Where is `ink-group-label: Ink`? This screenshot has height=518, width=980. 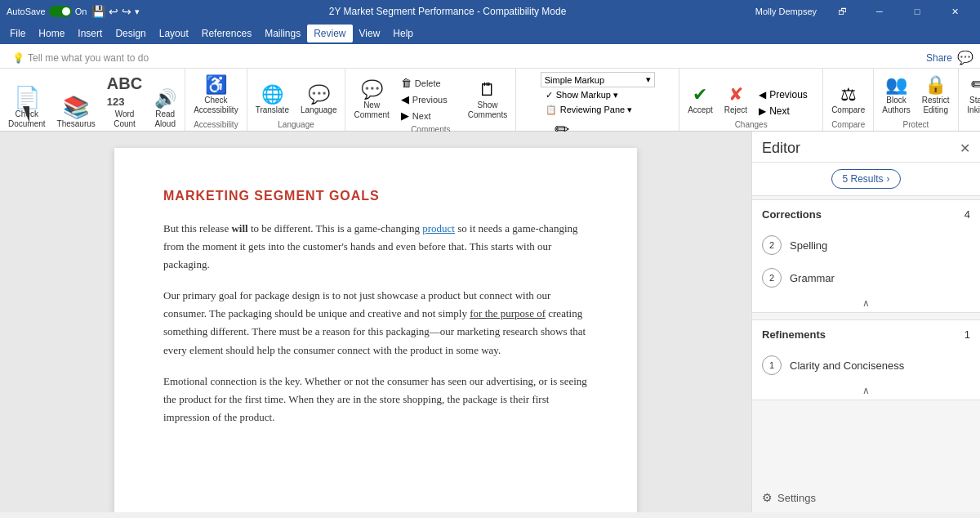 ink-group-label: Ink is located at coordinates (971, 124).